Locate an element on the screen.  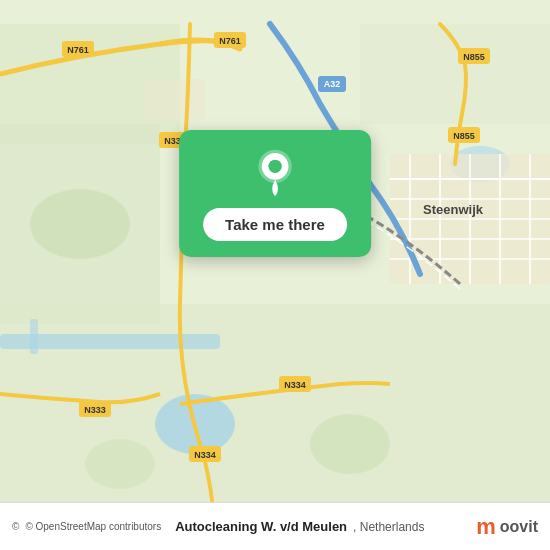
moovit-logo: m oovit is located at coordinates (507, 527).